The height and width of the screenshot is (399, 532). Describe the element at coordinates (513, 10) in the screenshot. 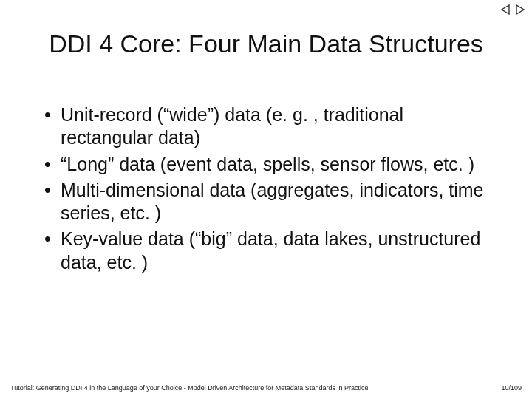

I see `nav-controls` at that location.